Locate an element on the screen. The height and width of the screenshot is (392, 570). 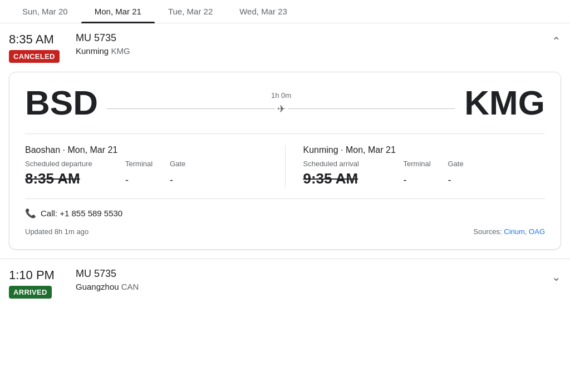
origin-iata: BSD is located at coordinates (61, 103).